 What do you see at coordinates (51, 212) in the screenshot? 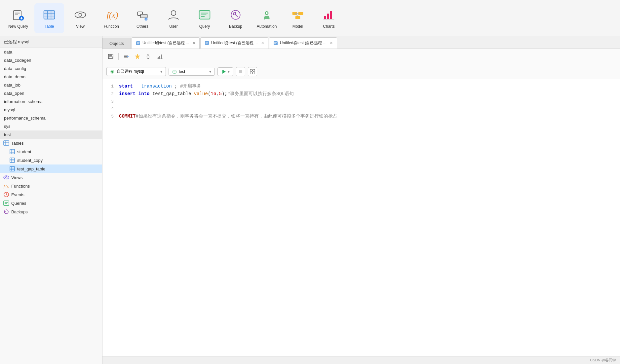
I see `sidebar-section-backups: Backups` at bounding box center [51, 212].